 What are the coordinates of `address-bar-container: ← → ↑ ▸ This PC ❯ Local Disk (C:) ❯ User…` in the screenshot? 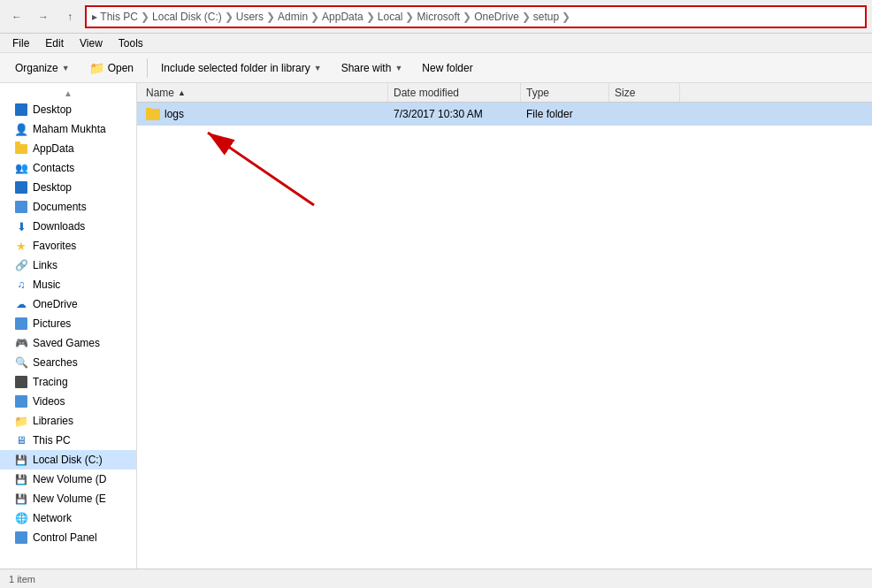 It's located at (436, 17).